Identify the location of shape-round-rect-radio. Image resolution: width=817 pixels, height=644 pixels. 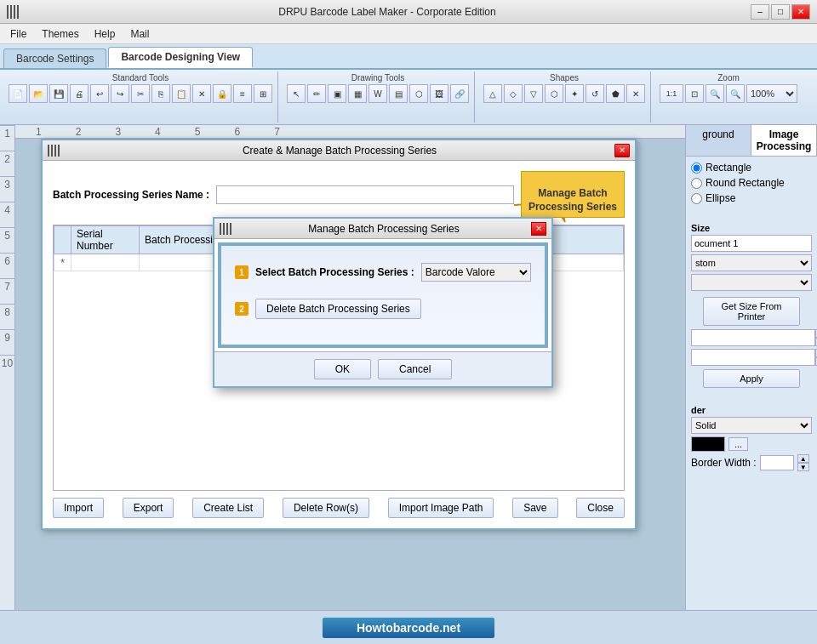
(696, 184).